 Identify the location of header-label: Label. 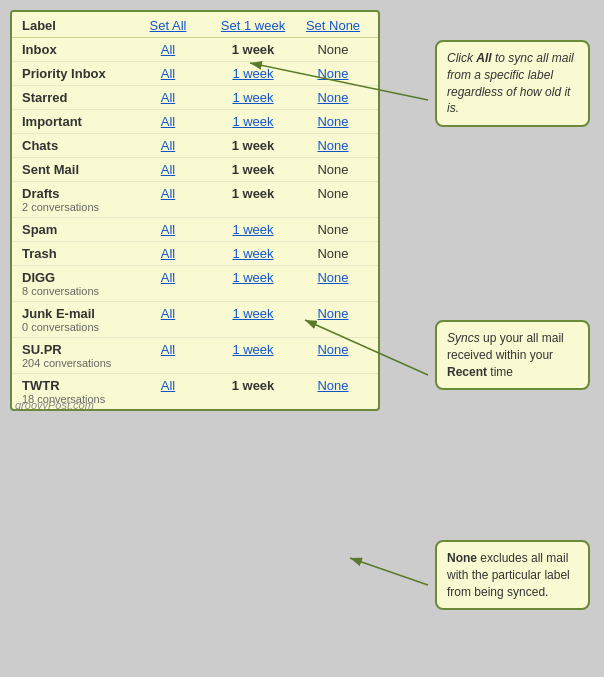
(75, 26).